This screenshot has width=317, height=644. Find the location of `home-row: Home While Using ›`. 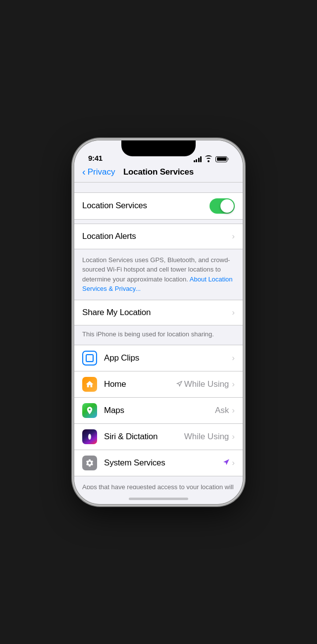

home-row: Home While Using › is located at coordinates (158, 384).